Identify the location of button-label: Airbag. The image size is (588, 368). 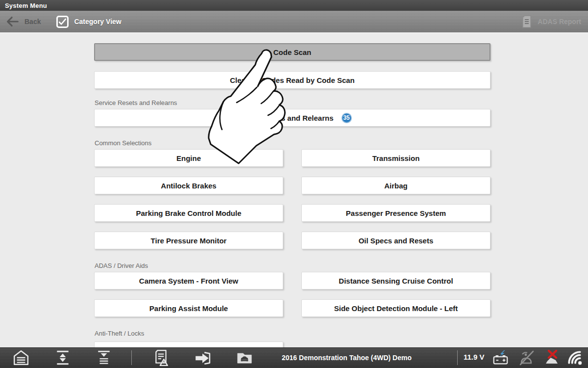
(396, 185).